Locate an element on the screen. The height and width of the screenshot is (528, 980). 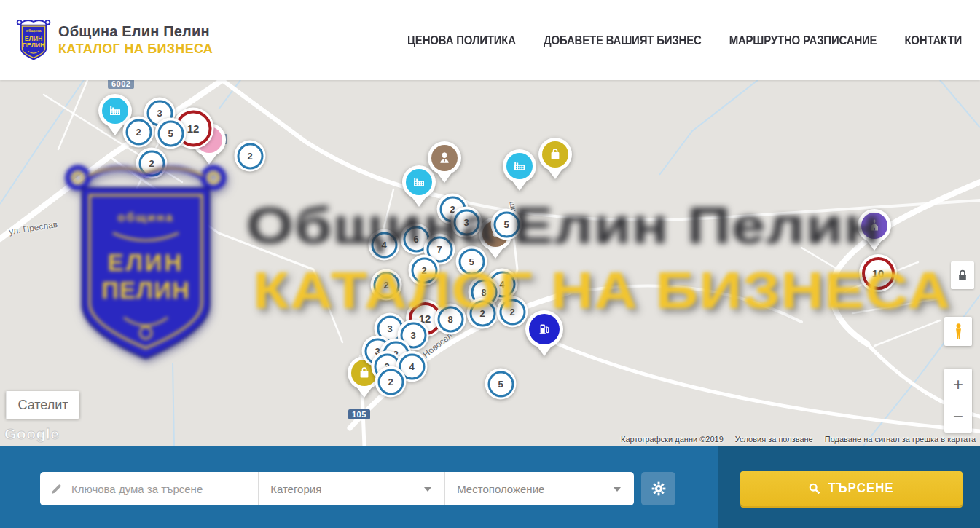
svg-text: ЕЛИН is located at coordinates (34, 39).